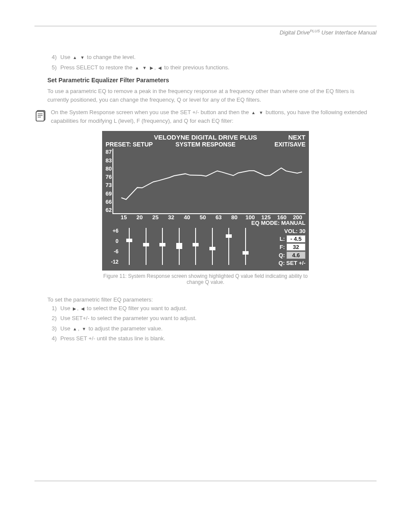 The width and height of the screenshot is (411, 532). Describe the element at coordinates (206, 26) in the screenshot. I see `header-rule` at that location.